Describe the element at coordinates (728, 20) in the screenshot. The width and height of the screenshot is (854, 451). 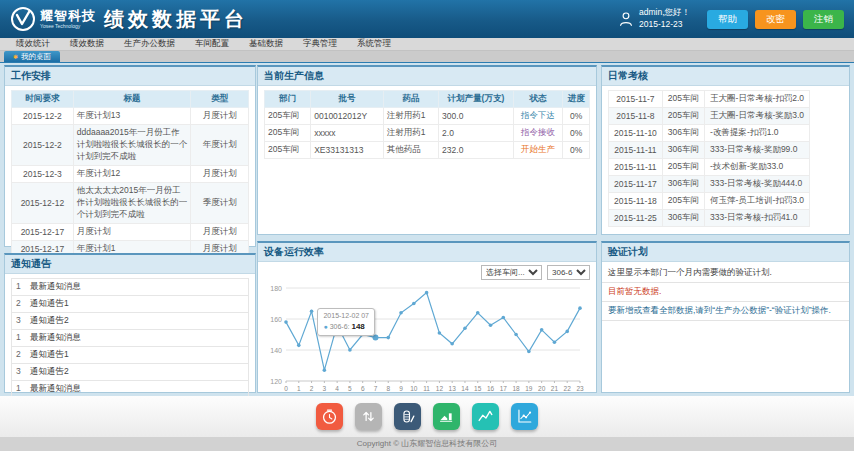
I see `help-button: 帮助` at that location.